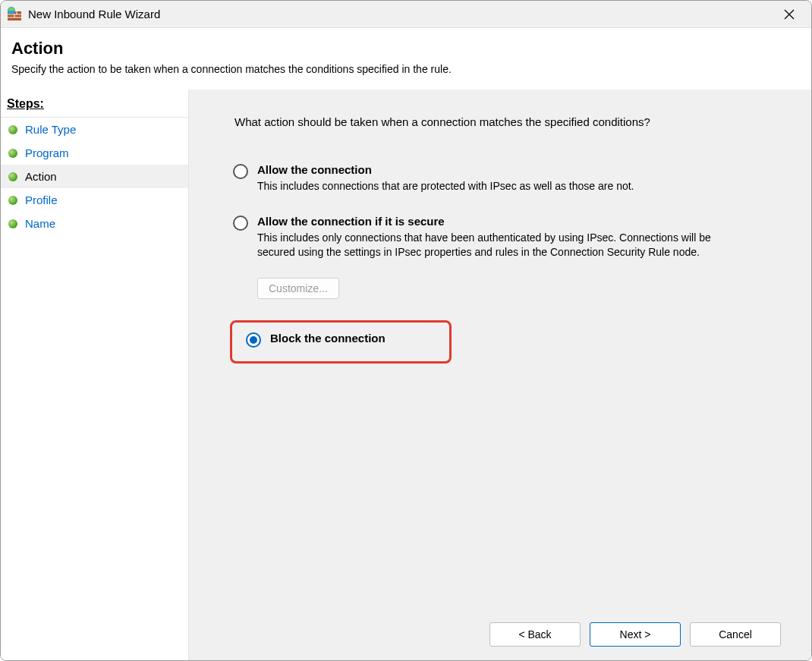 Image resolution: width=812 pixels, height=661 pixels. I want to click on option-body: Block the connection, so click(328, 338).